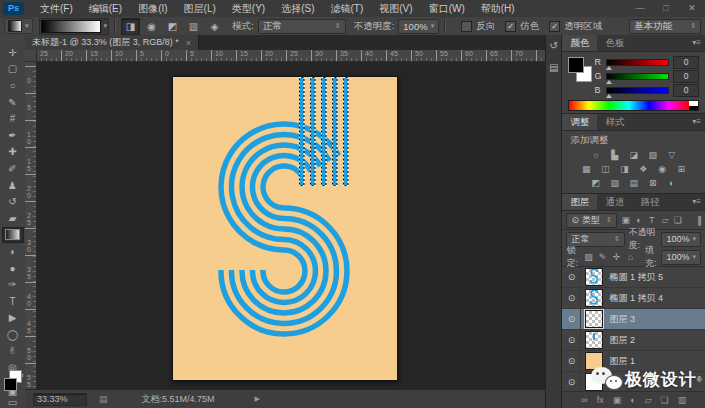 The width and height of the screenshot is (705, 408). I want to click on angle-gradient-icon: ◩, so click(172, 26).